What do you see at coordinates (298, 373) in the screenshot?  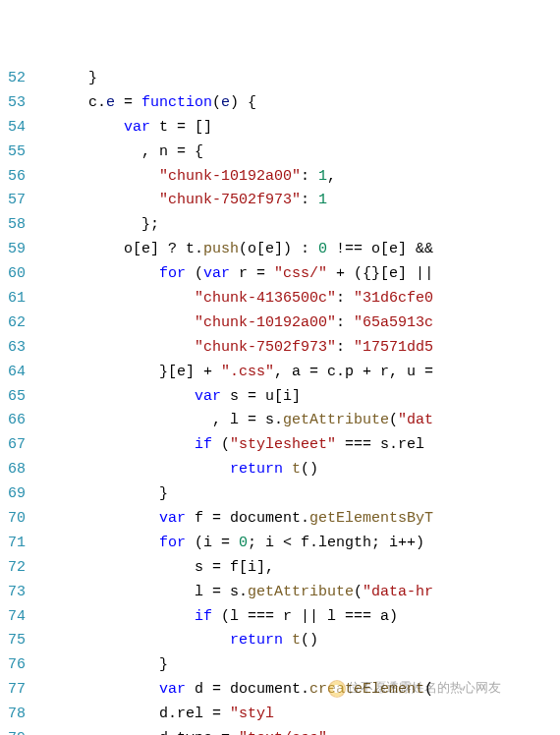 I see `code-line: }[e] + ".css", a = c.p + r, u =` at bounding box center [298, 373].